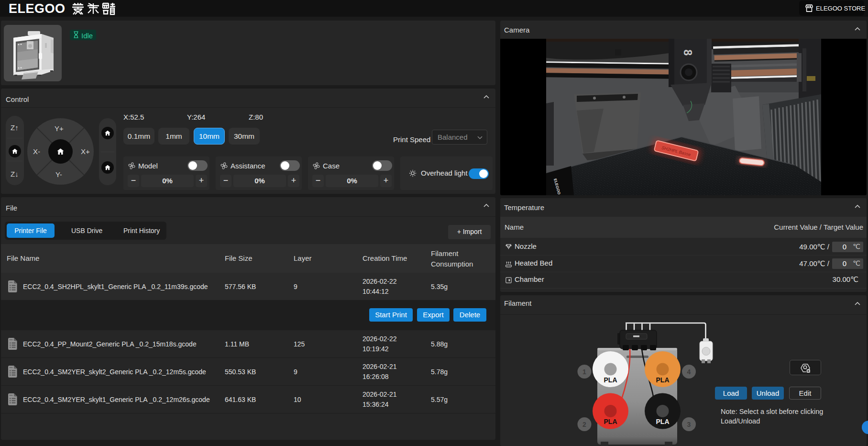 Image resolution: width=868 pixels, height=446 pixels. I want to click on svg-text: 8, so click(688, 53).